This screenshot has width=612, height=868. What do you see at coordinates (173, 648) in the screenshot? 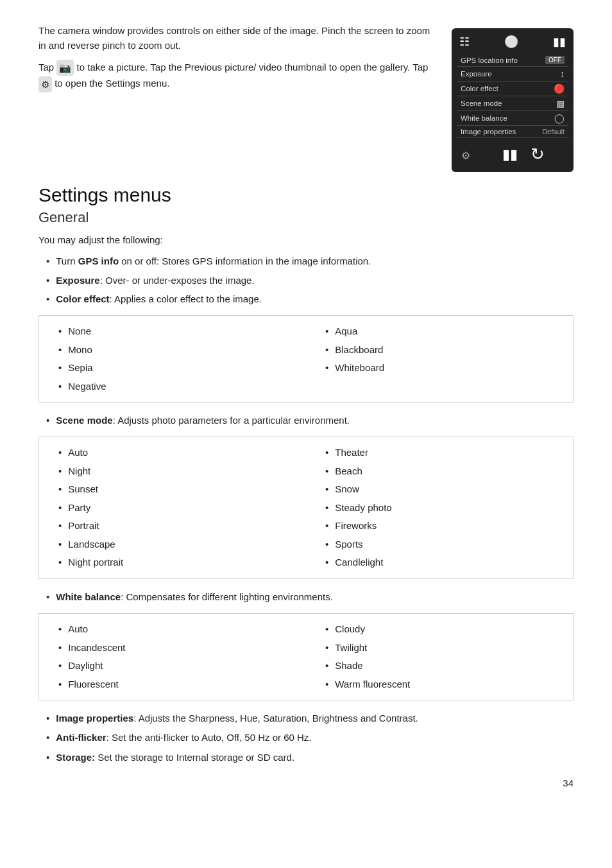
I see `wb-incandescent: Incandescent` at bounding box center [173, 648].